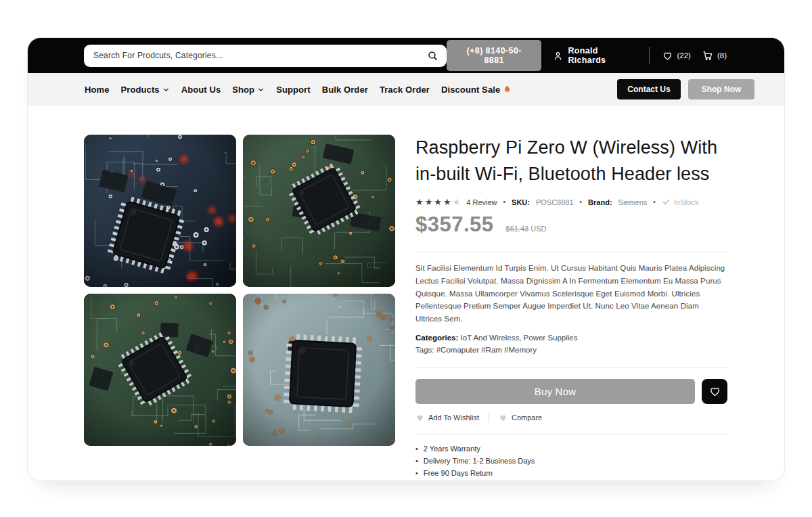  I want to click on nav-item-label: Support, so click(294, 89).